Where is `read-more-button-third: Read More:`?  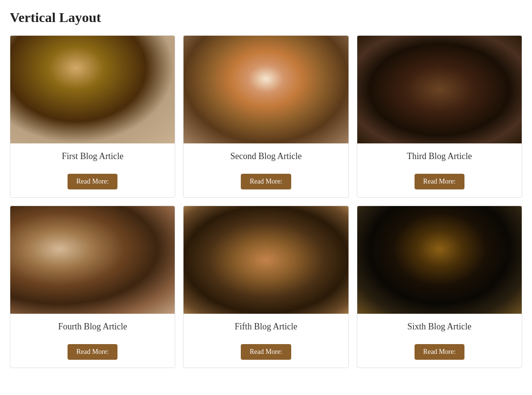
read-more-button-third: Read More: is located at coordinates (439, 182).